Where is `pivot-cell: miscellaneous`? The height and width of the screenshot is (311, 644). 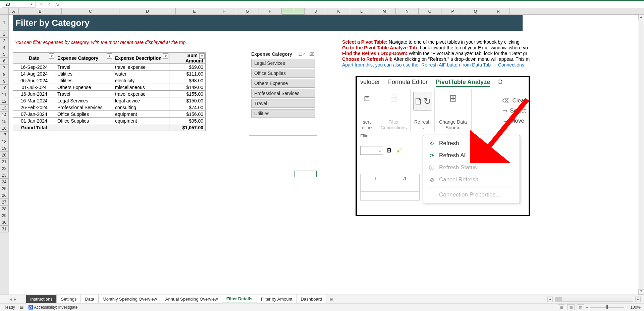 pivot-cell: miscellaneous is located at coordinates (141, 87).